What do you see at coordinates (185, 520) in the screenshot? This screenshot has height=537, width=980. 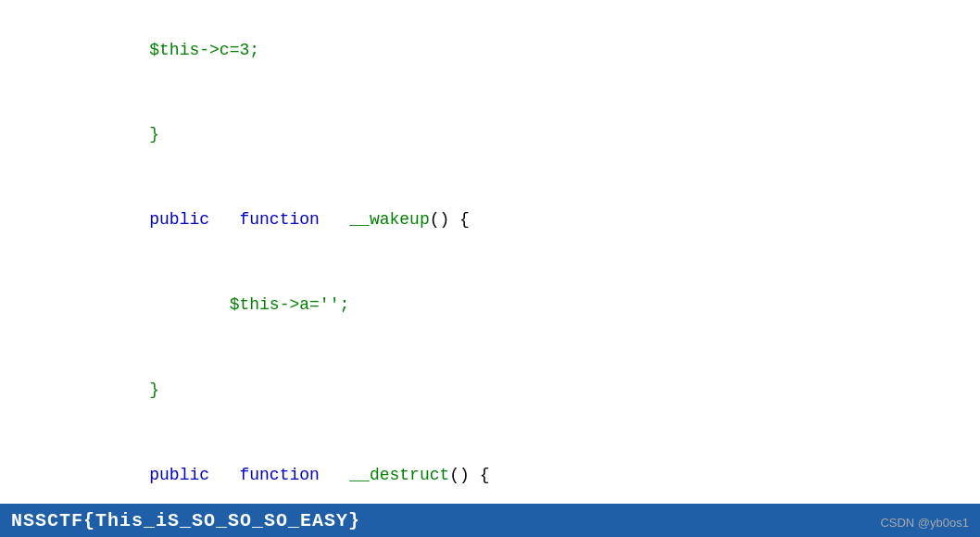 I see `flag-text: NSSCTF{This_iS_SO_SO_SO_EASY}` at bounding box center [185, 520].